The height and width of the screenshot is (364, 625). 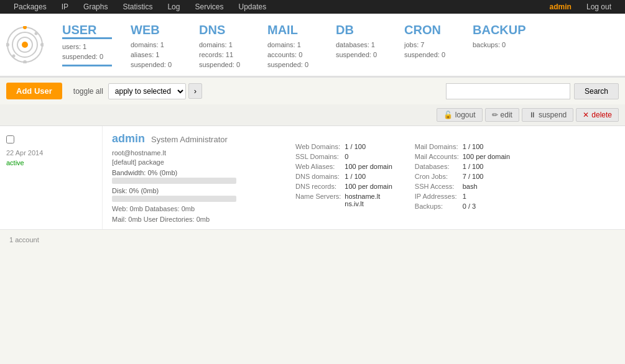 What do you see at coordinates (295, 48) in the screenshot?
I see `summary-section-mail: MAILdomains: 1accounts: 0suspended: 0` at bounding box center [295, 48].